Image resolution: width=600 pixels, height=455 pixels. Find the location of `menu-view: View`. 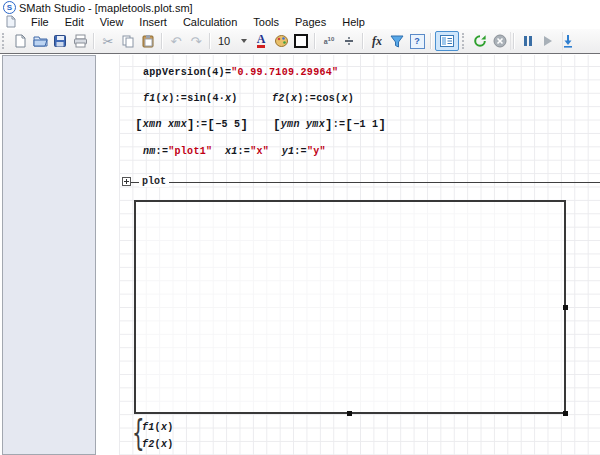

menu-view: View is located at coordinates (112, 22).